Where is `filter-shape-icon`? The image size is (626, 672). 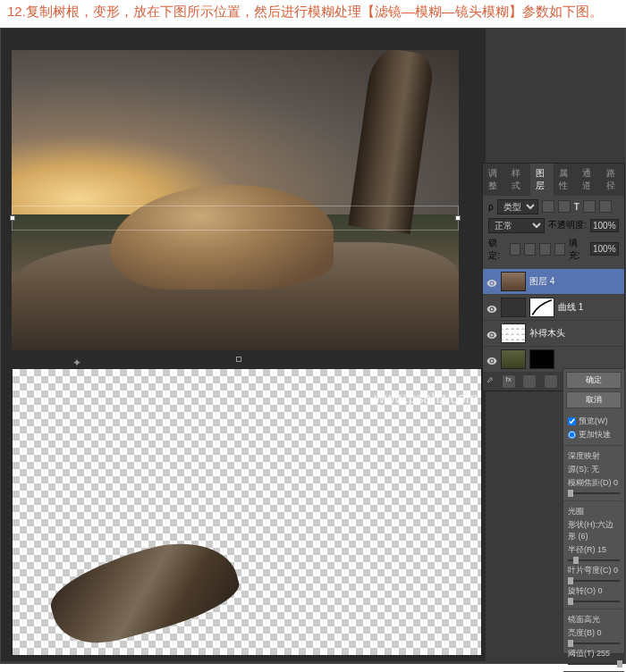
filter-shape-icon is located at coordinates (589, 206).